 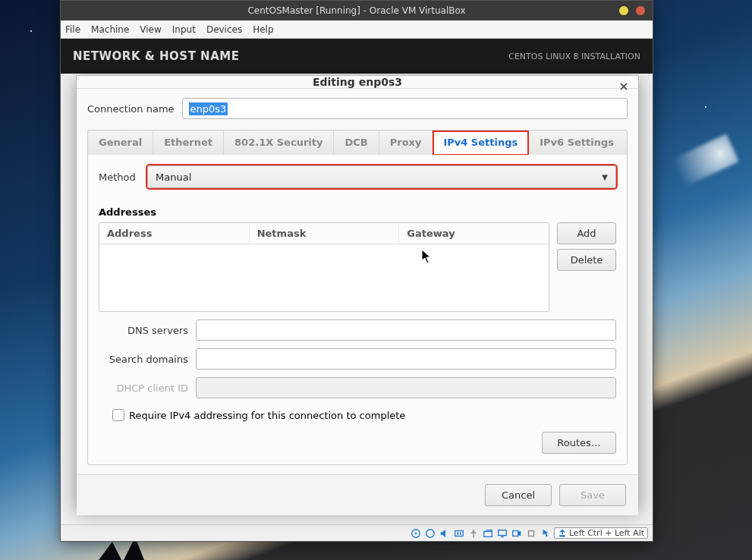 I want to click on display-icon, so click(x=502, y=533).